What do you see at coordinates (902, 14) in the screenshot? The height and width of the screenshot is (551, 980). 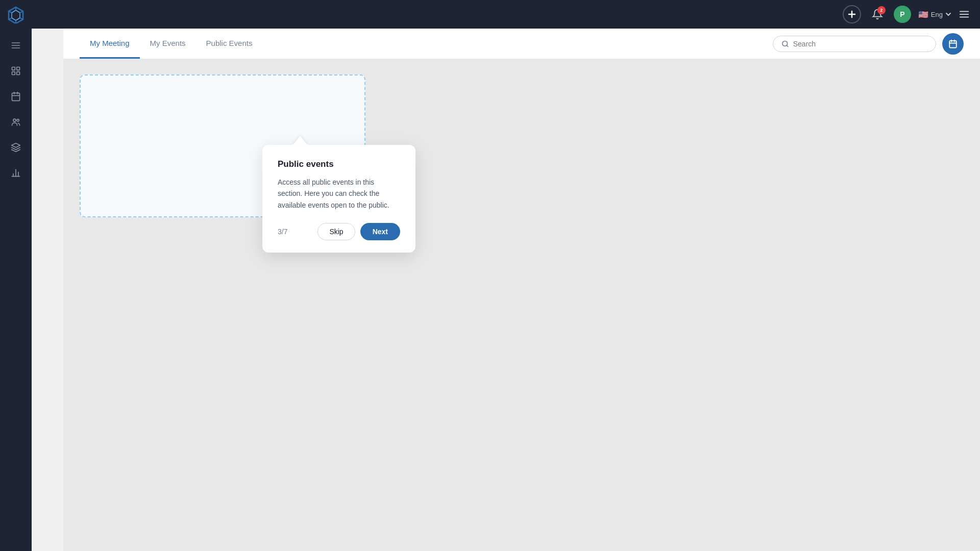 I see `user-avatar: P` at bounding box center [902, 14].